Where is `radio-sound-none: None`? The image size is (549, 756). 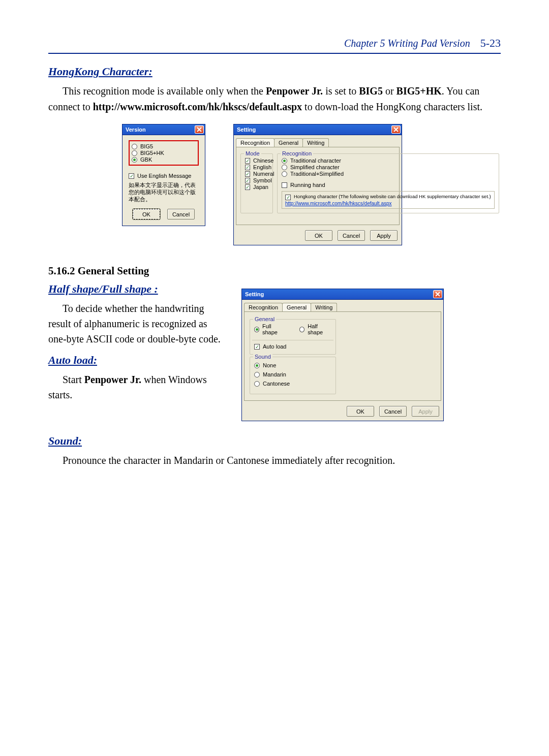
radio-sound-none: None is located at coordinates (293, 365).